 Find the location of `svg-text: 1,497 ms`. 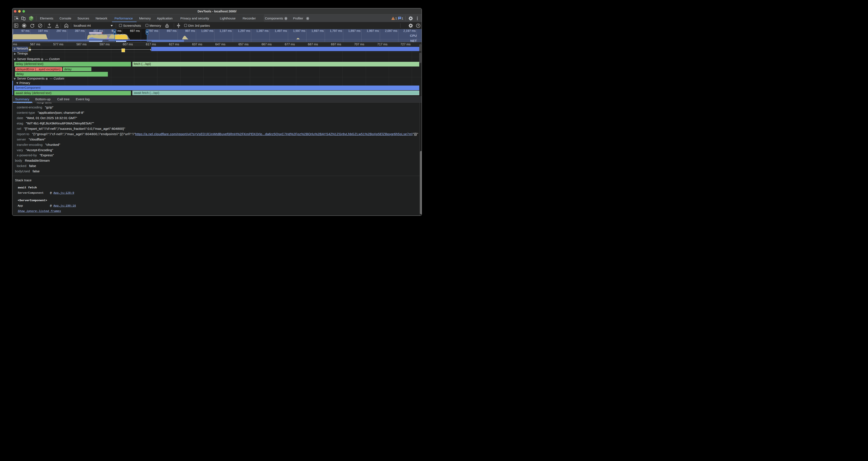

svg-text: 1,497 ms is located at coordinates (281, 31).